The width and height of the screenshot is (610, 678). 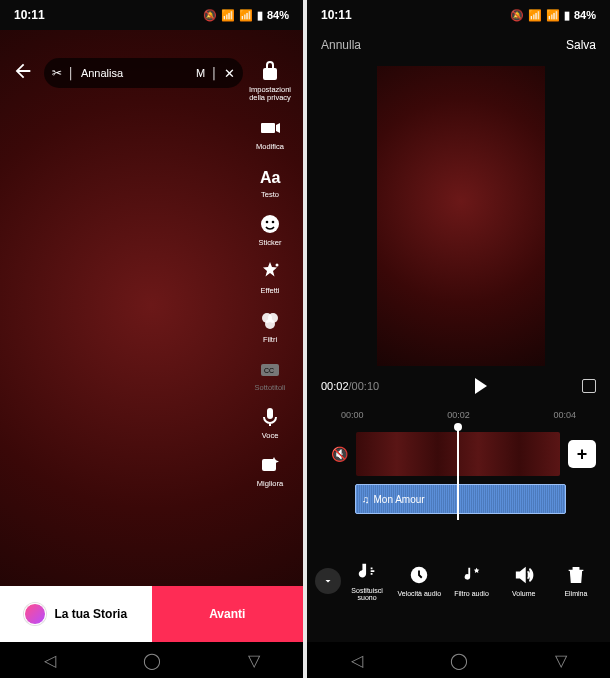 What do you see at coordinates (200, 73) in the screenshot?
I see `track-extra: M` at bounding box center [200, 73].